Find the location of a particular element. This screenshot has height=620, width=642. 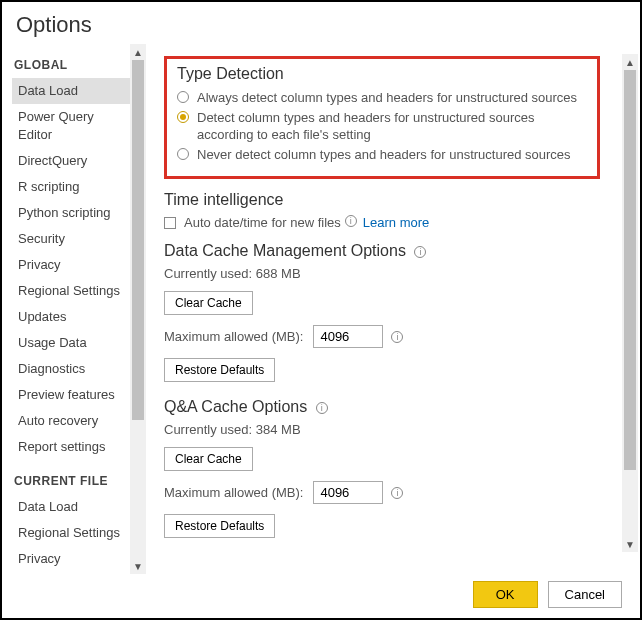

learn-more-link: Learn more is located at coordinates (396, 222).